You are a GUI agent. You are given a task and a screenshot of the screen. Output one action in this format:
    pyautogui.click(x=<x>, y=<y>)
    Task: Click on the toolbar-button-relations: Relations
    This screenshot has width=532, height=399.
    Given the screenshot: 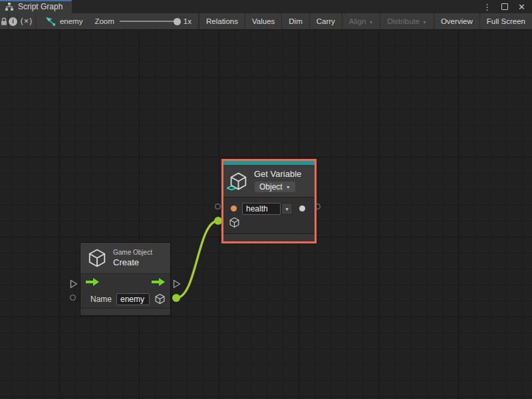 What is the action you would take?
    pyautogui.click(x=222, y=21)
    